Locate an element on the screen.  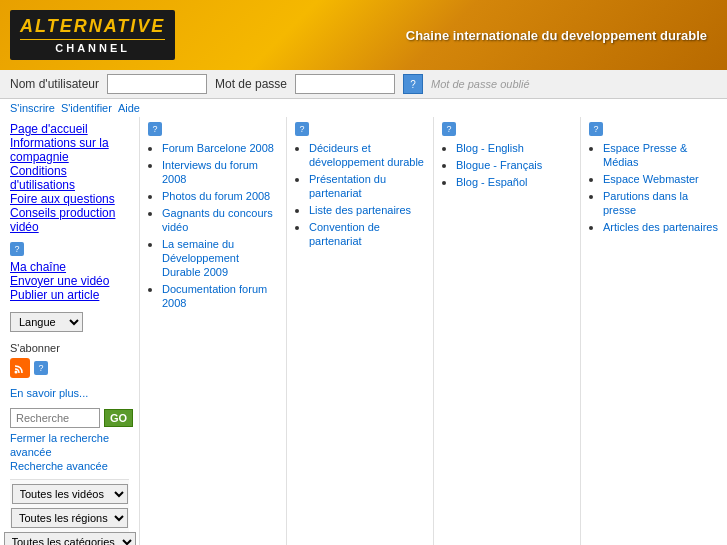
partners-help-icon: ? is located at coordinates (302, 129).